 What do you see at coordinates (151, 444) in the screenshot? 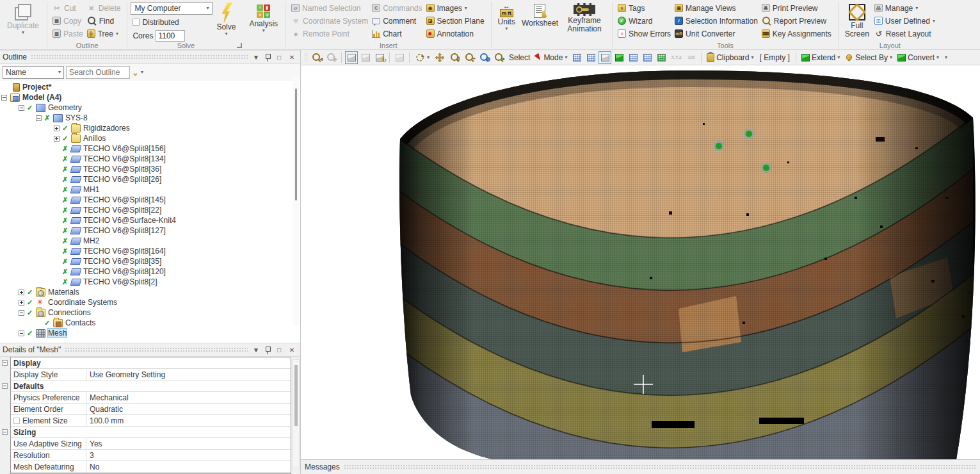
I see `details-row: Use Adaptive Sizing Yes` at bounding box center [151, 444].